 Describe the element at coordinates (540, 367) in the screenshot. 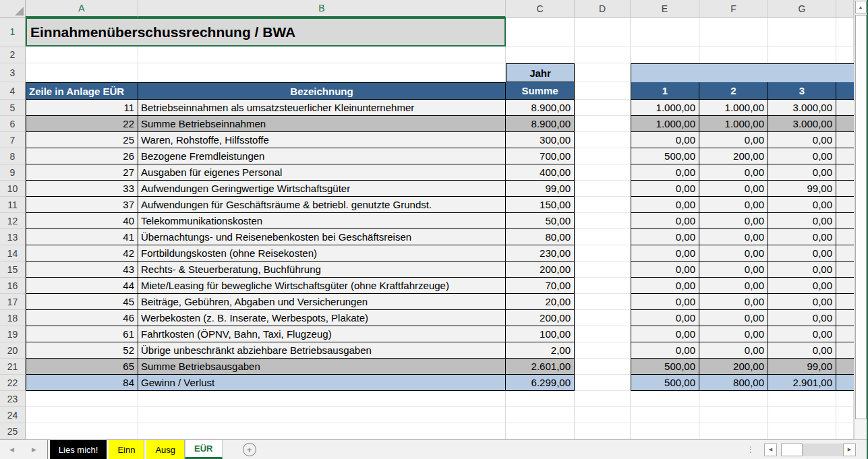

I see `sum-value-cell: 2.601,00` at that location.